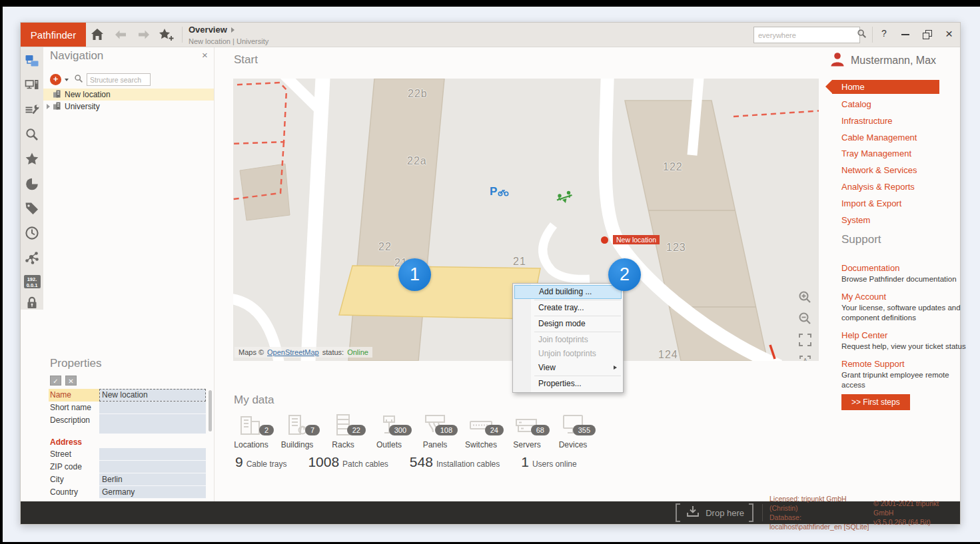 The height and width of the screenshot is (544, 980). Describe the element at coordinates (32, 136) in the screenshot. I see `search-tool-icon` at that location.